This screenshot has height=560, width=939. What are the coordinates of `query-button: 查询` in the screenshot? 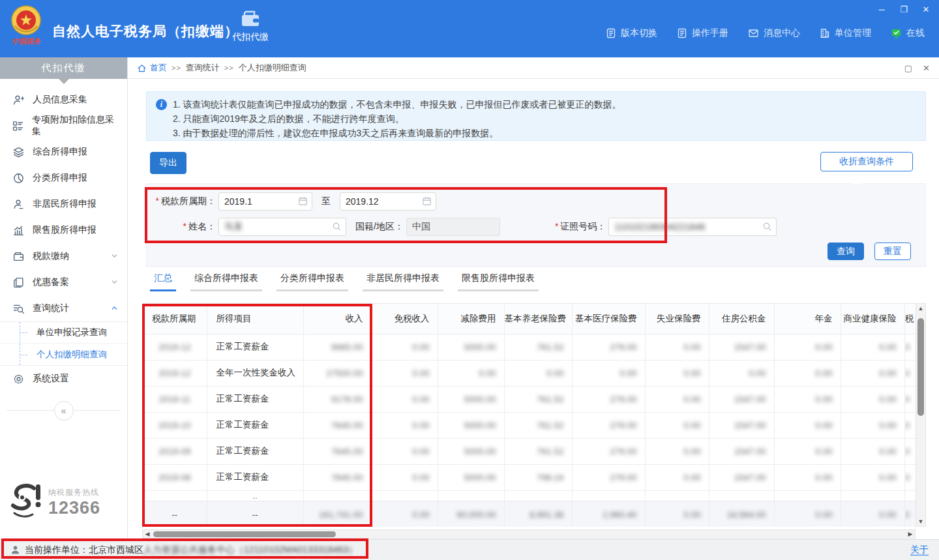 It's located at (846, 252).